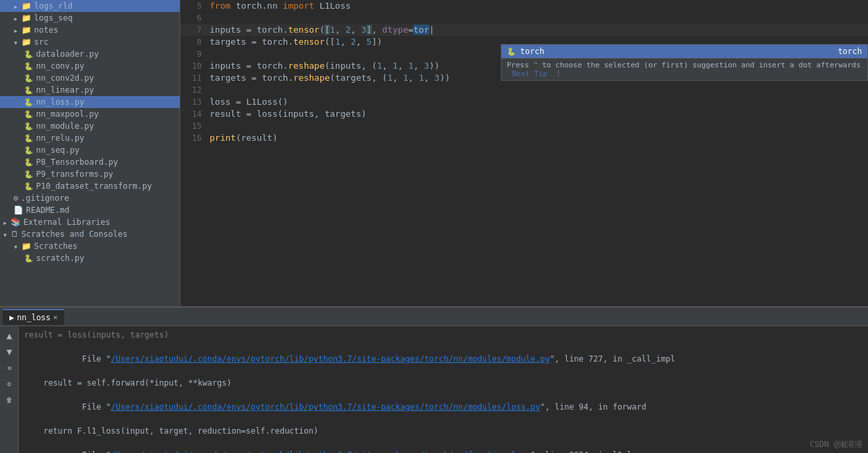 The width and height of the screenshot is (868, 453). What do you see at coordinates (17, 6) in the screenshot?
I see `expand-arrow-logs-rld` at bounding box center [17, 6].